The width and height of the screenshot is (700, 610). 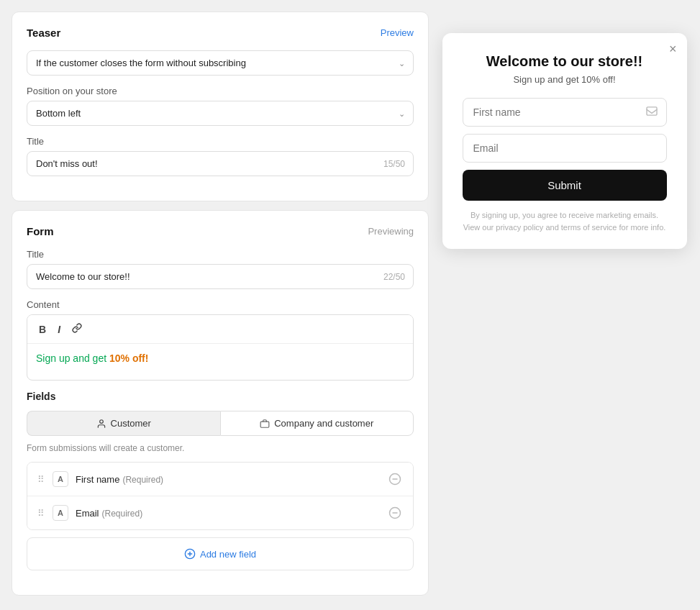 I want to click on editor-toolbar: B I, so click(x=220, y=329).